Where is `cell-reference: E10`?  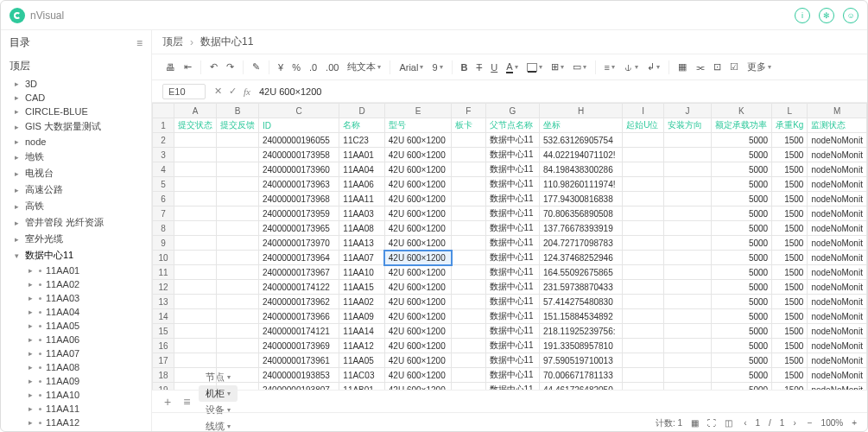
cell-reference: E10 is located at coordinates (184, 92).